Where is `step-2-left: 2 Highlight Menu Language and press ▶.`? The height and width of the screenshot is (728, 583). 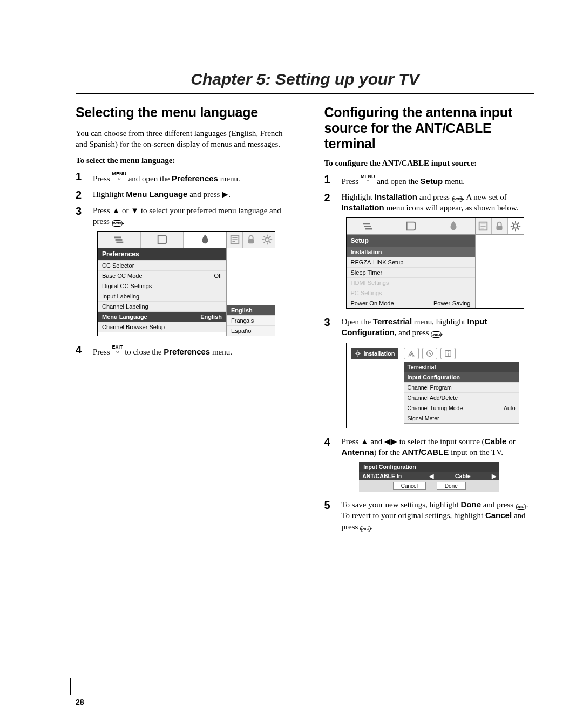 step-2-left: 2 Highlight Menu Language and press ▶. is located at coordinates (181, 195).